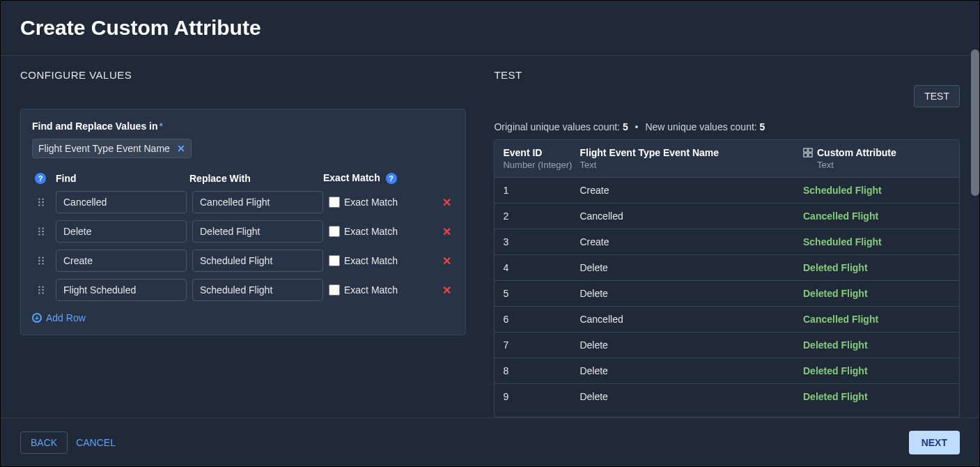  What do you see at coordinates (181, 148) in the screenshot?
I see `chip-remove-icon: ✕` at bounding box center [181, 148].